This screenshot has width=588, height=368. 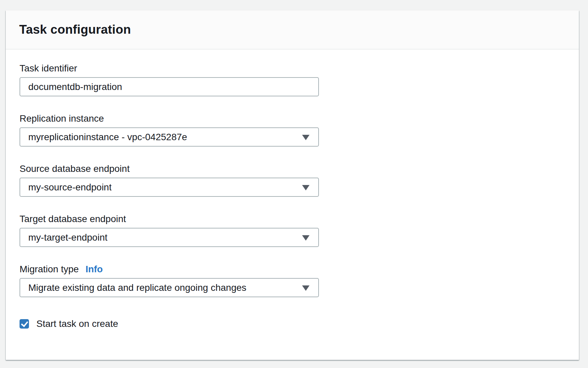 What do you see at coordinates (75, 30) in the screenshot?
I see `panel-title: Task configuration` at bounding box center [75, 30].